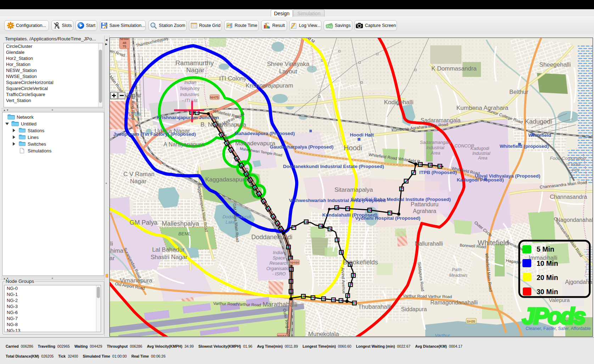  I want to click on svg-text: Telephony, so click(190, 89).